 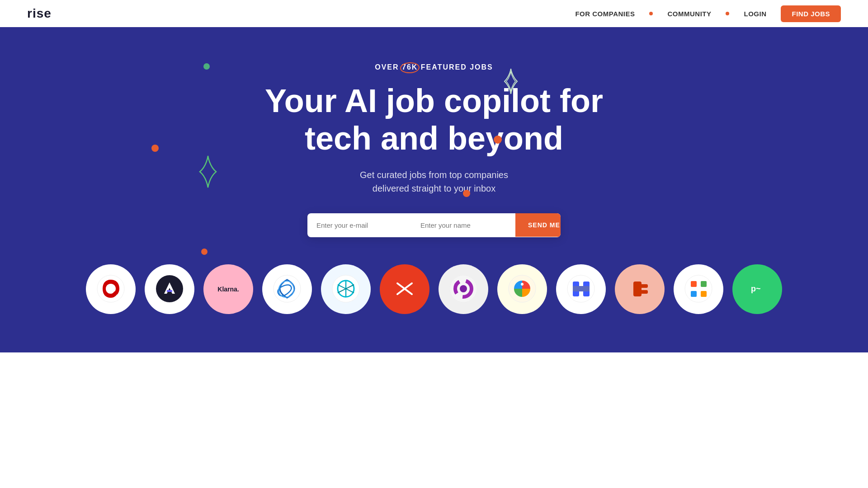 I want to click on logo-xero, so click(x=405, y=289).